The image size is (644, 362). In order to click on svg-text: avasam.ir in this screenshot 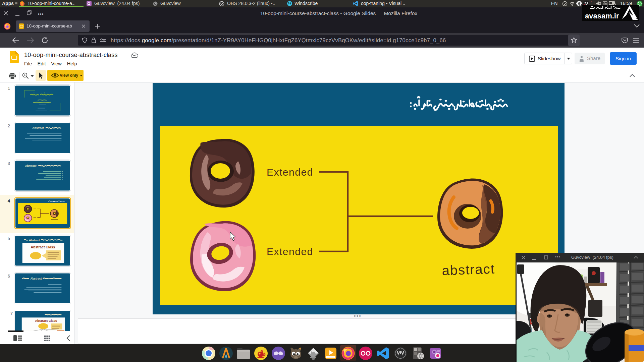, I will do `click(602, 16)`.